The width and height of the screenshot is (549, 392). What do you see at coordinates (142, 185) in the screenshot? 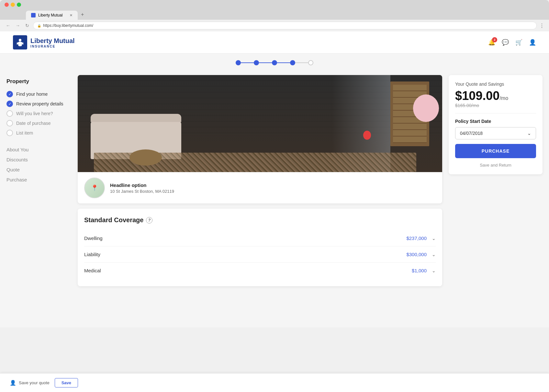
I see `property-headline: Headline option` at bounding box center [142, 185].